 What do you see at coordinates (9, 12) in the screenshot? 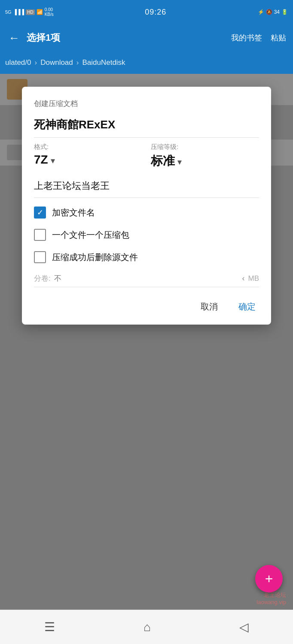
I see `network-icon: 5G` at bounding box center [9, 12].